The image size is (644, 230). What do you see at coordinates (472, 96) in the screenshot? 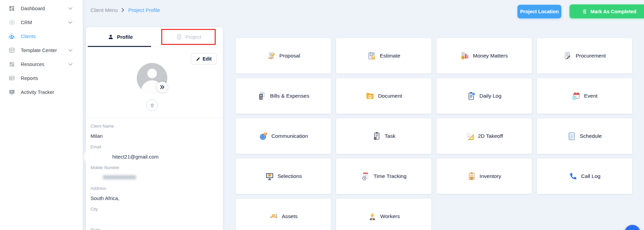
I see `daily-log-icon` at bounding box center [472, 96].